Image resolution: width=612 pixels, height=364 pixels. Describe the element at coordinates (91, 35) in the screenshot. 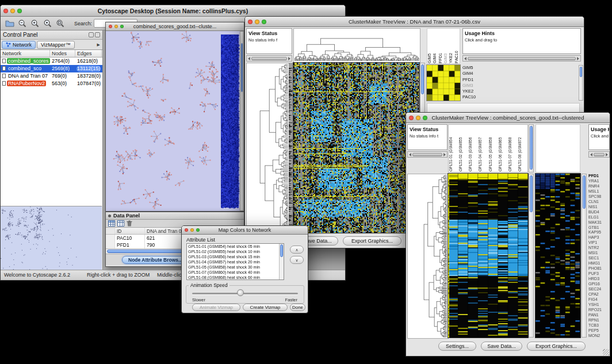

I see `float-panel-icon` at that location.